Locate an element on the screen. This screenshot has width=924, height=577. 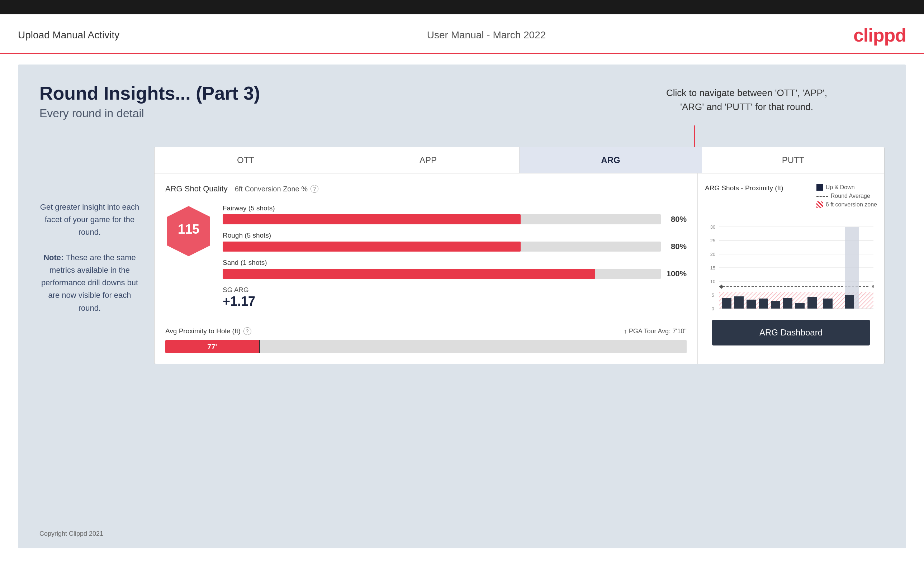
insight-text-block: Get greater insight into each facet of y… is located at coordinates (89, 258).